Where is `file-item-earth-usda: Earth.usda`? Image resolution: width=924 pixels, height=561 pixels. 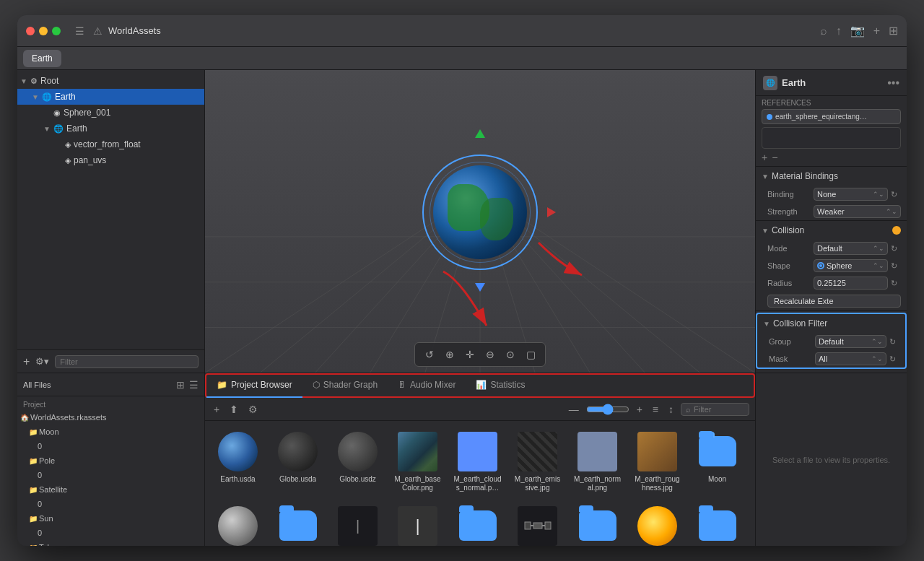 file-item-earth-usda: Earth.usda is located at coordinates (238, 461).